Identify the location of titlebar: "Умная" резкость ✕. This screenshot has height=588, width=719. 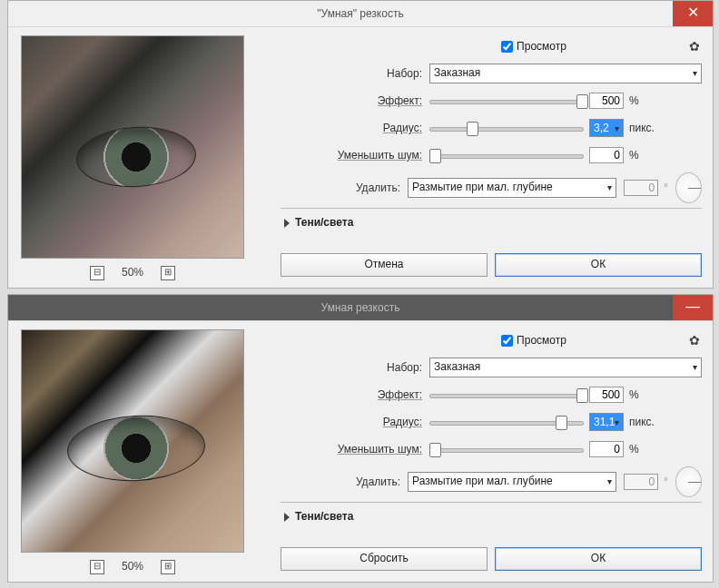
(360, 15).